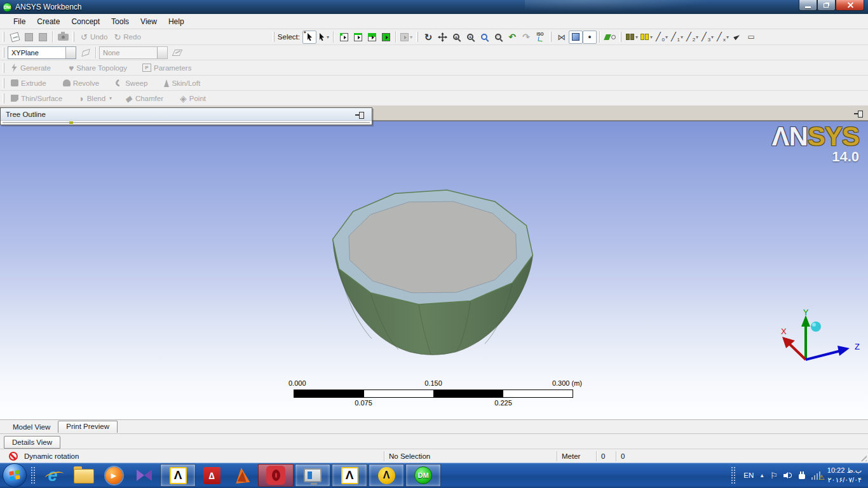  I want to click on zoom-to-fit-button: ↶, so click(512, 37).